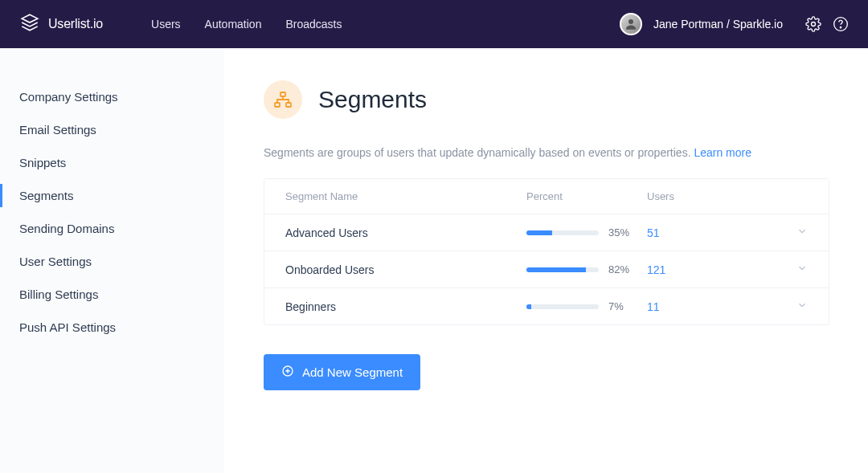 The image size is (868, 473). Describe the element at coordinates (723, 153) in the screenshot. I see `learn-more-link: Learn more` at that location.